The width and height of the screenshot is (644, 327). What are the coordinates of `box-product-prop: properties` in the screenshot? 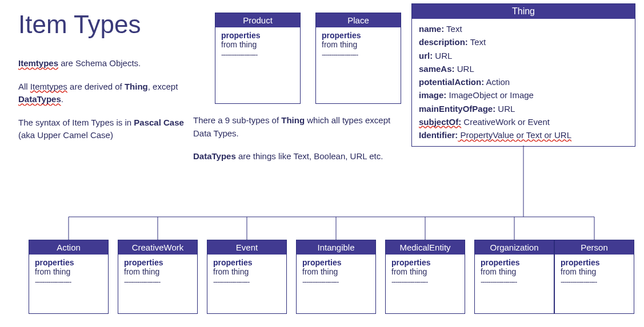 It's located at (258, 35).